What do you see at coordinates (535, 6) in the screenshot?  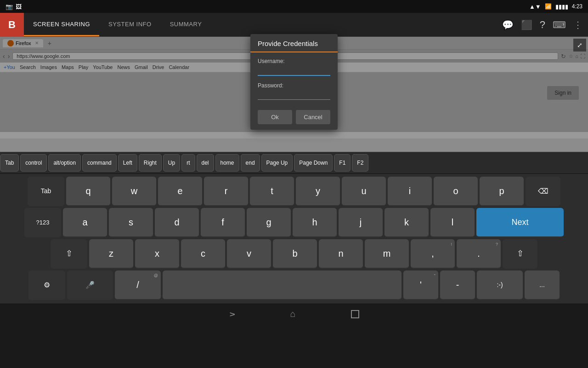 I see `wifi-icon: ▲▼` at bounding box center [535, 6].